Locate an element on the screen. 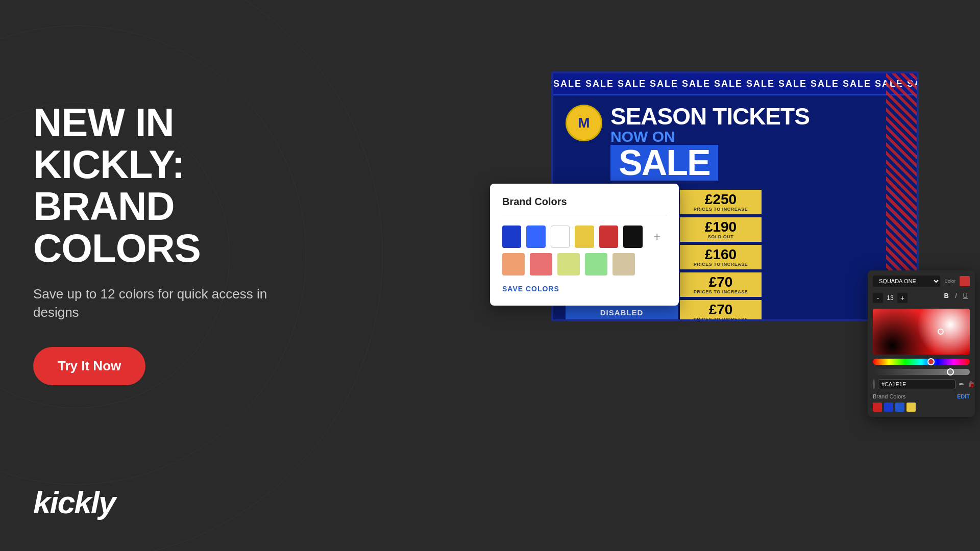 Image resolution: width=980 pixels, height=551 pixels. picker-font-row: SQUADA ONE Color is located at coordinates (921, 281).